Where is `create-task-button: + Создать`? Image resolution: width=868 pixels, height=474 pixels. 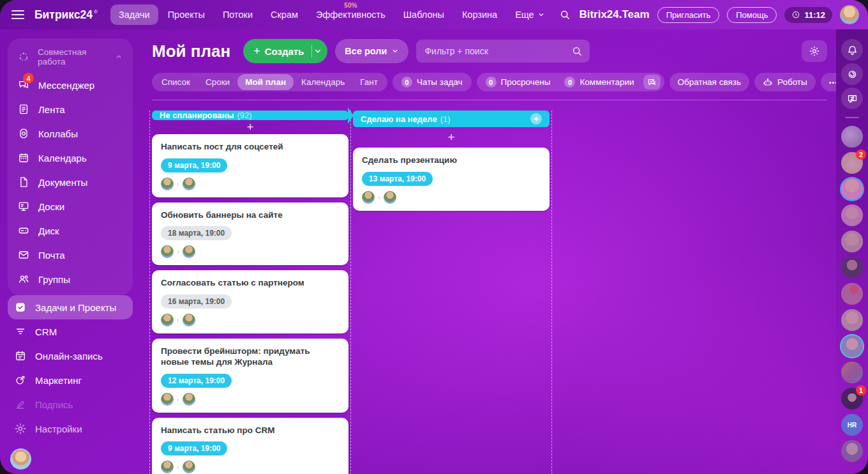
create-task-button: + Создать is located at coordinates (285, 51).